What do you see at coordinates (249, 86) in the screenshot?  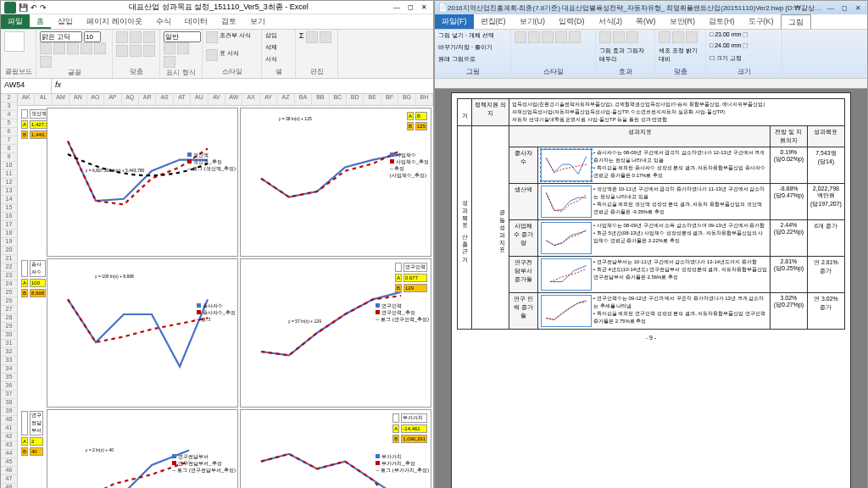 I see `formula-bar` at bounding box center [249, 86].